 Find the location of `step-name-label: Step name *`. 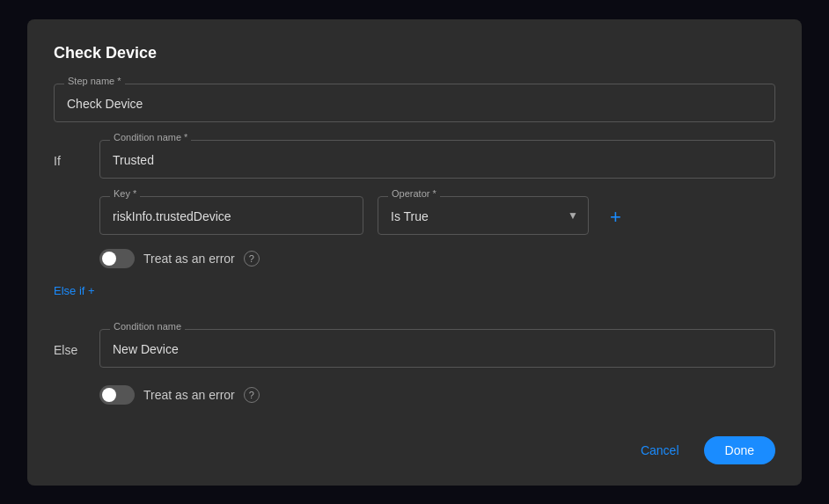

step-name-label: Step name * is located at coordinates (95, 81).